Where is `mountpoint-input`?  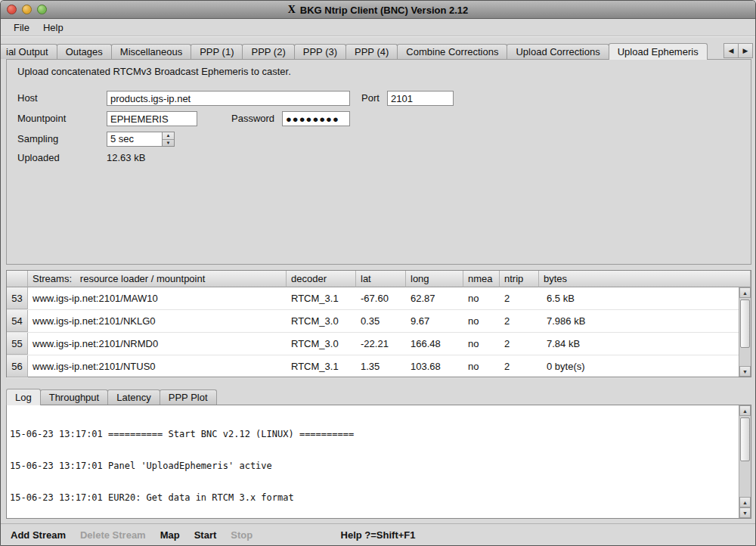 mountpoint-input is located at coordinates (152, 119).